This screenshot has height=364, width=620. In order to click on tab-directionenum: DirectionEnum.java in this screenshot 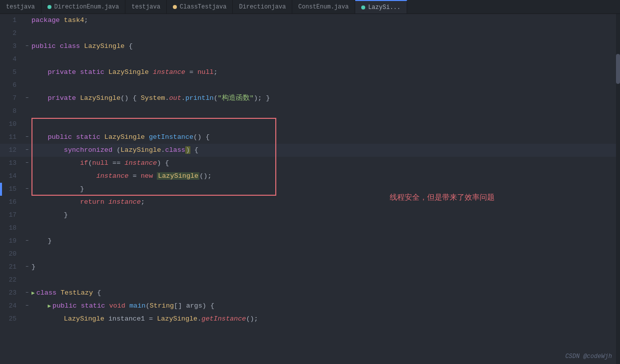, I will do `click(84, 7)`.